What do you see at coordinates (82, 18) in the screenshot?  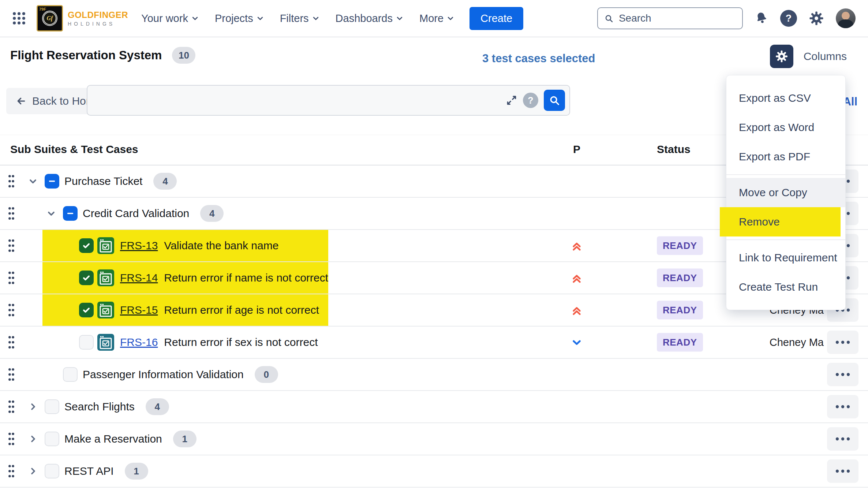 I see `company-logo: 79F Gf GOLDFINGER HOLDINGS` at bounding box center [82, 18].